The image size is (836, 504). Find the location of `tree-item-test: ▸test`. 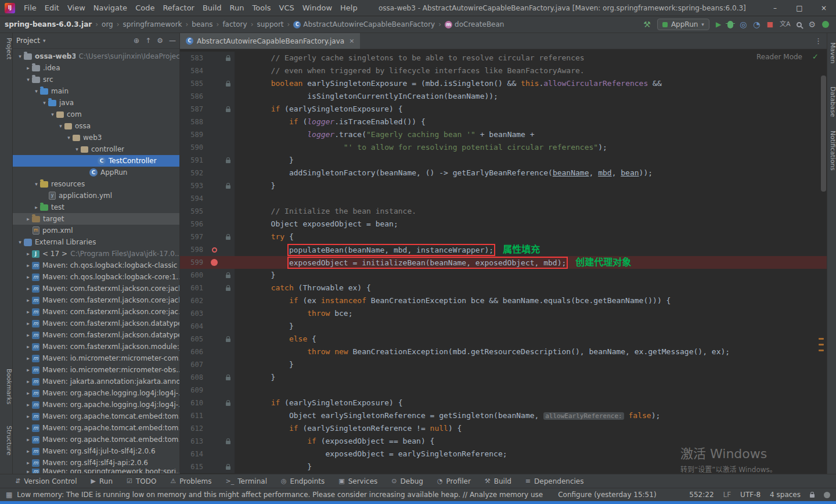

tree-item-test: ▸test is located at coordinates (96, 207).